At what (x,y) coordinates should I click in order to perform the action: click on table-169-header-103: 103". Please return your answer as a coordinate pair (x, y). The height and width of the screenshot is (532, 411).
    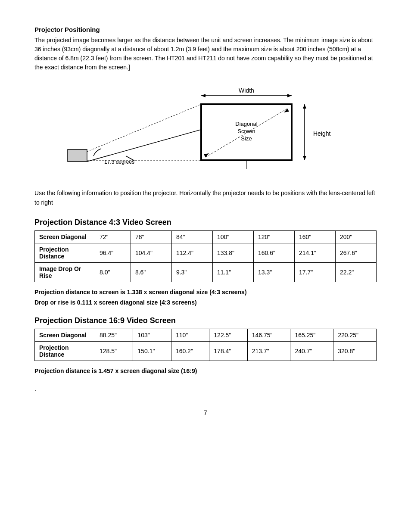
    Looking at the image, I should click on (152, 335).